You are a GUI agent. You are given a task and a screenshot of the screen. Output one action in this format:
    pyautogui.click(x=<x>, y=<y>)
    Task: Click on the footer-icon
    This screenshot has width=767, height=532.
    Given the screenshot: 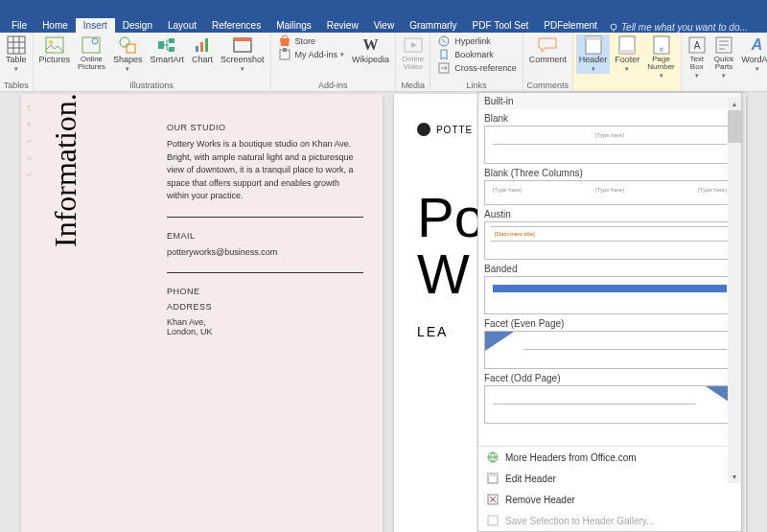 What is the action you would take?
    pyautogui.click(x=627, y=45)
    